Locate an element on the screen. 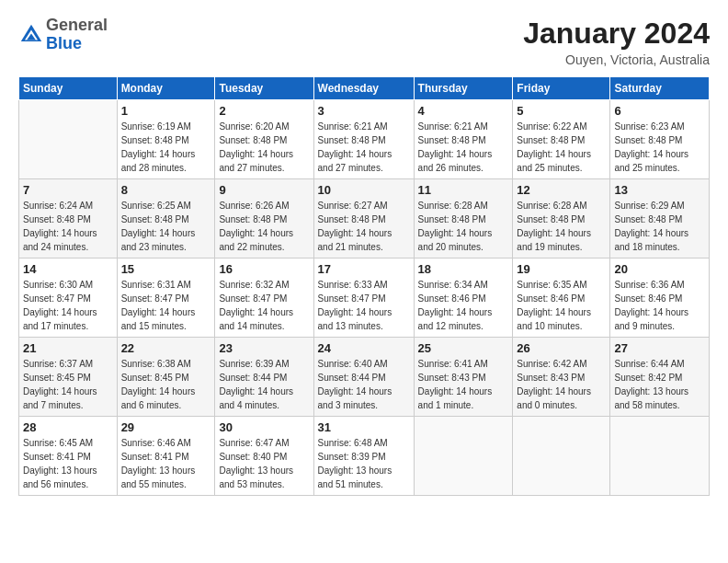 This screenshot has height=563, width=728. day-info: Sunrise: 6:20 AM Sunset: 8:48 PM Dayligh… is located at coordinates (264, 147).